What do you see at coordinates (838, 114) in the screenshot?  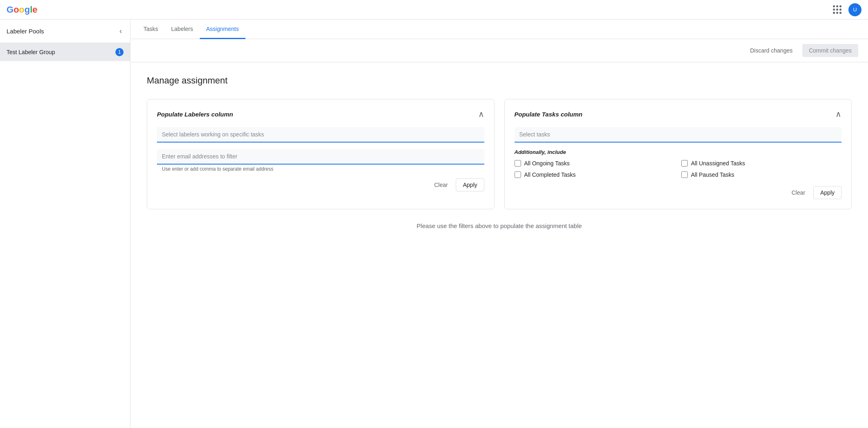 I see `tasks-panel-collapse-button: ∧` at bounding box center [838, 114].